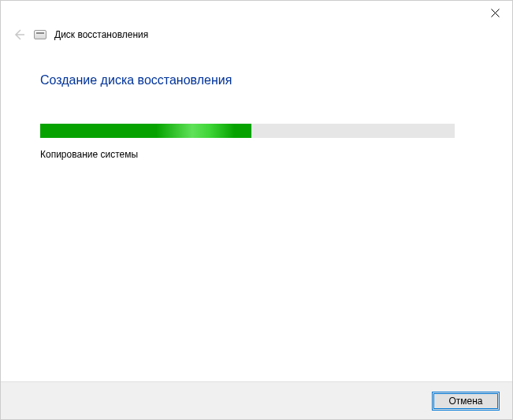  What do you see at coordinates (257, 33) in the screenshot?
I see `header-row: Диск восстановления` at bounding box center [257, 33].